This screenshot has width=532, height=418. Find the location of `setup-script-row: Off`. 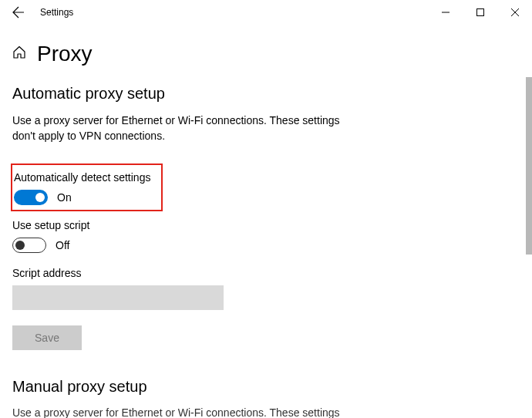

setup-script-row: Off is located at coordinates (266, 245).